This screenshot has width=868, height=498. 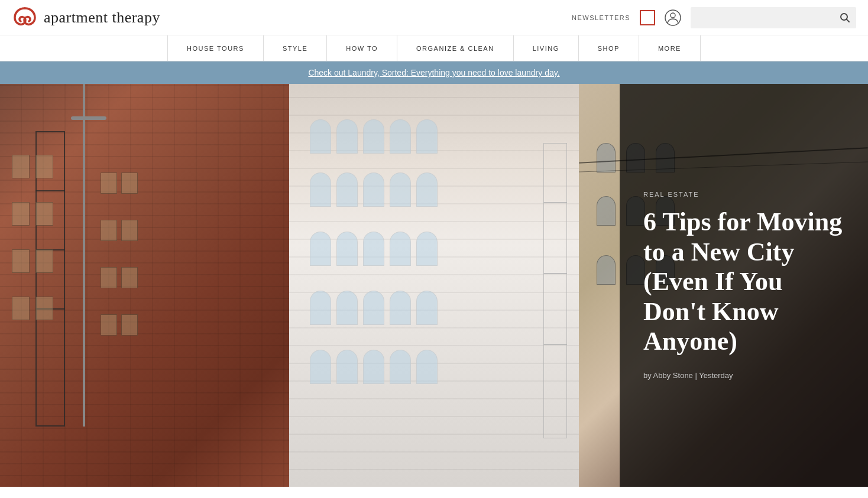 What do you see at coordinates (434, 73) in the screenshot?
I see `promo-banner: Check out Laundry, Sorted: Everything yo…` at bounding box center [434, 73].